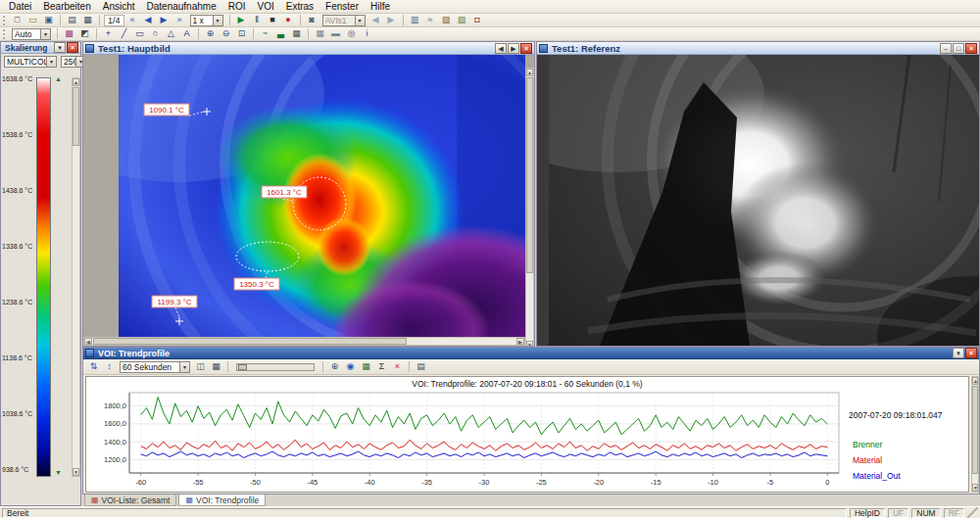 The image size is (980, 518). I want to click on profile-icon: ≈, so click(431, 20).